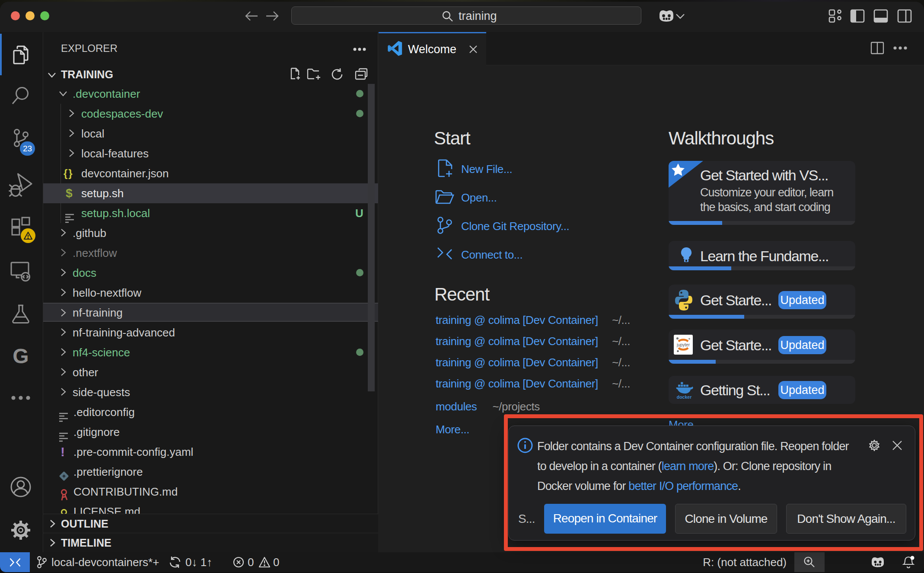 Image resolution: width=924 pixels, height=573 pixels. What do you see at coordinates (684, 397) in the screenshot?
I see `svg-text: docker` at bounding box center [684, 397].